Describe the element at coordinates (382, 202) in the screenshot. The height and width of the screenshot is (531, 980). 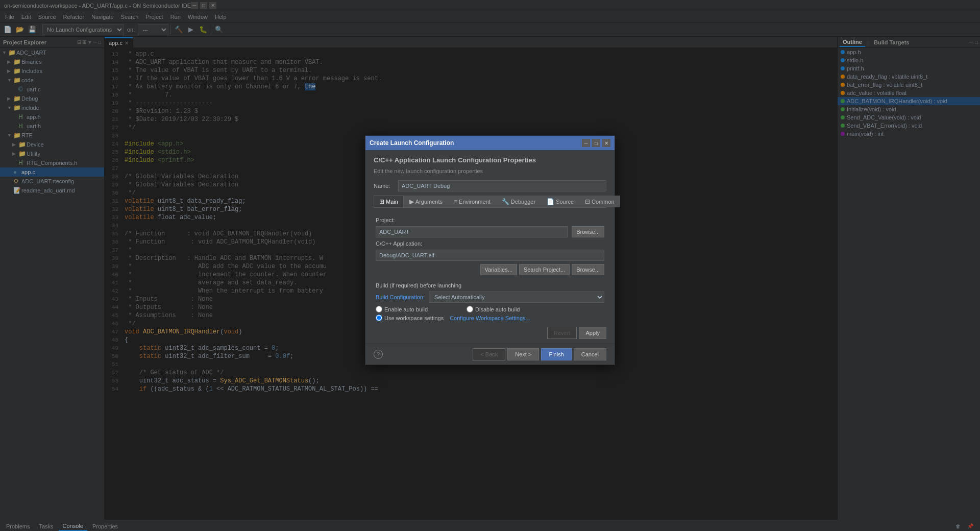
I see `main-tab-icon: ⊞` at that location.